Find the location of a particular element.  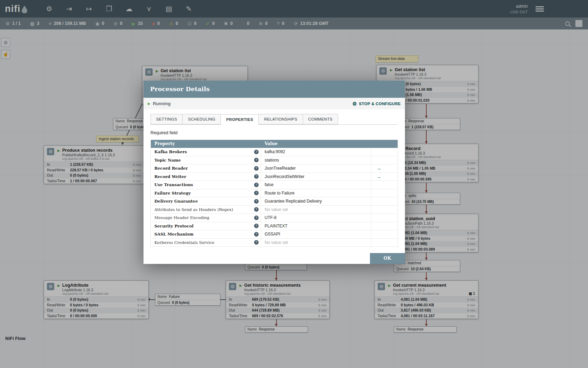

property-row: Kerberos Service Name ? No value set → is located at coordinates (274, 247).